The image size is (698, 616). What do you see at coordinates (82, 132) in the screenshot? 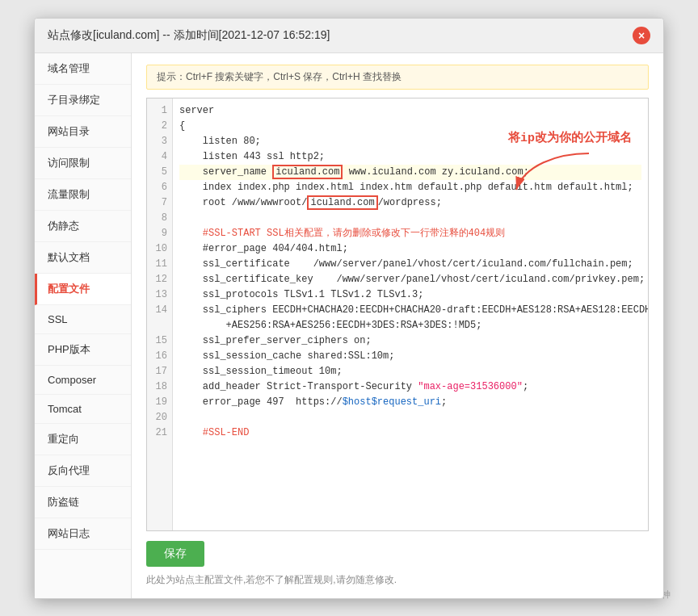
I see `sidebar-item-webroot: 网站目录` at bounding box center [82, 132].